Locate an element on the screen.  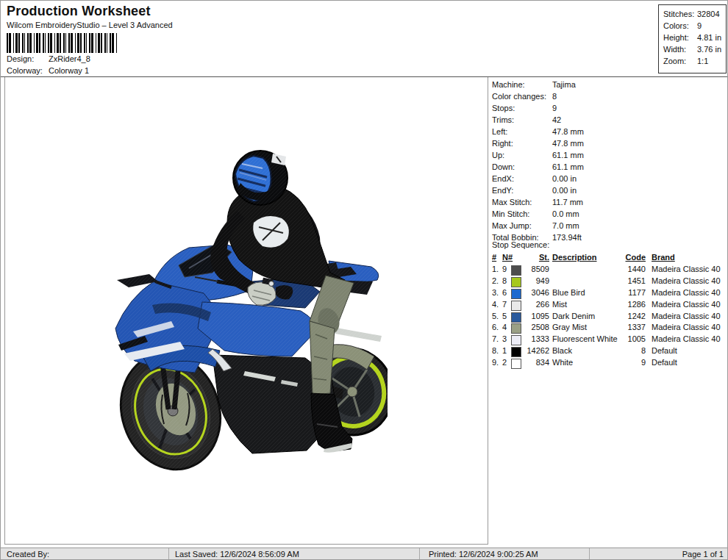
created-by-label: Created By: is located at coordinates (28, 554).